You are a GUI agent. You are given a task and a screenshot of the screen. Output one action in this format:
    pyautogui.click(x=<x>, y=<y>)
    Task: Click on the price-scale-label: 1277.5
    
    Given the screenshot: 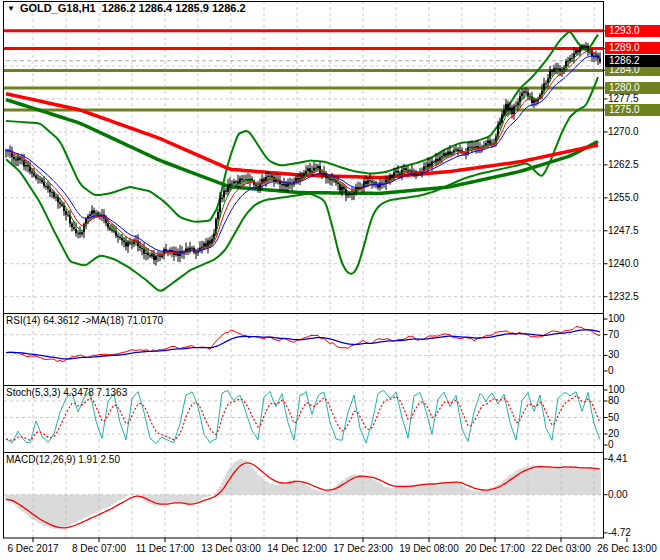 What is the action you would take?
    pyautogui.click(x=624, y=98)
    